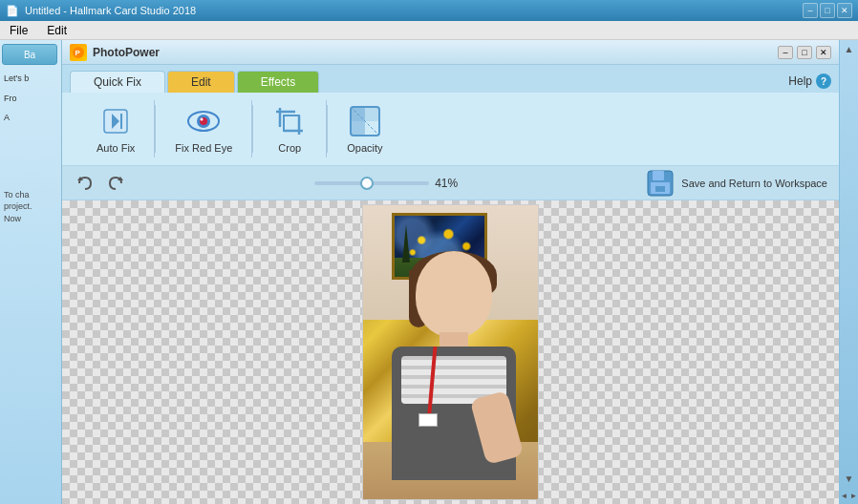  What do you see at coordinates (31, 99) in the screenshot?
I see `sidebar-note-2: Fro` at bounding box center [31, 99].